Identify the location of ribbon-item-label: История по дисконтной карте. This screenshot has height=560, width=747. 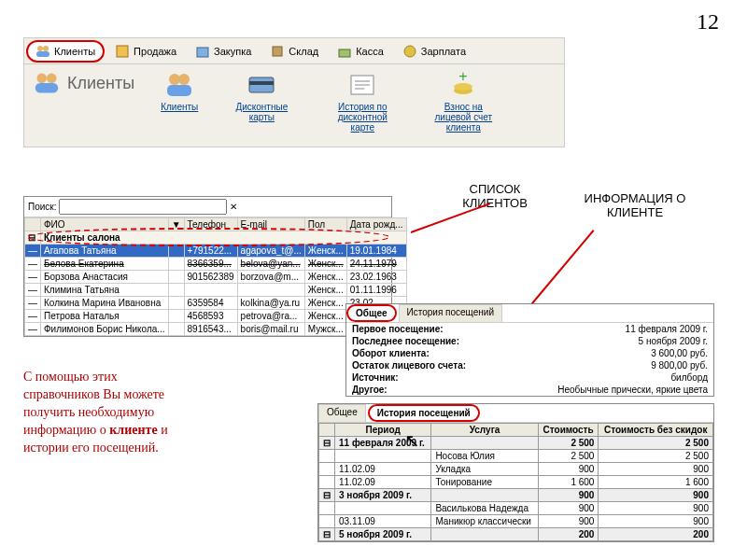
(362, 118).